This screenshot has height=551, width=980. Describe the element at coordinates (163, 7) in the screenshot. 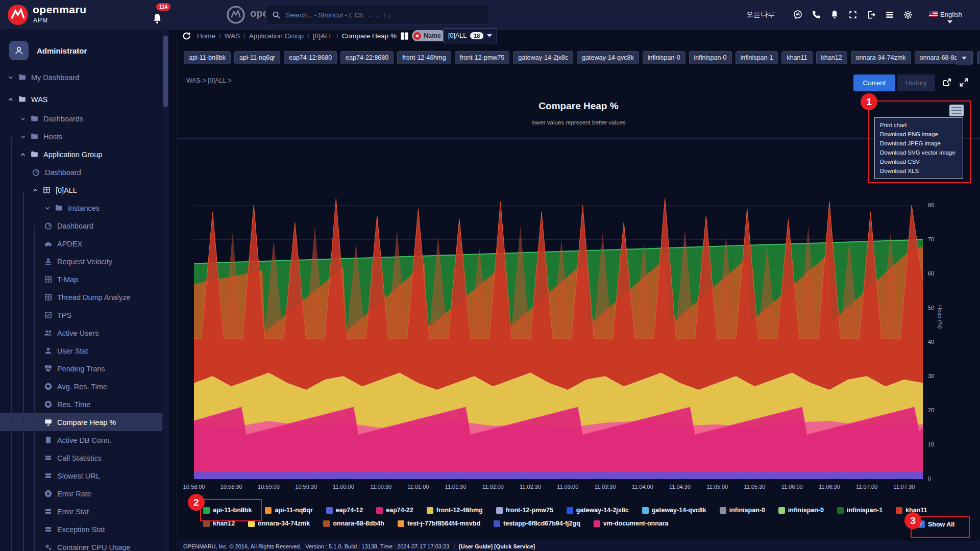

I see `notification-count-badge: 114` at that location.